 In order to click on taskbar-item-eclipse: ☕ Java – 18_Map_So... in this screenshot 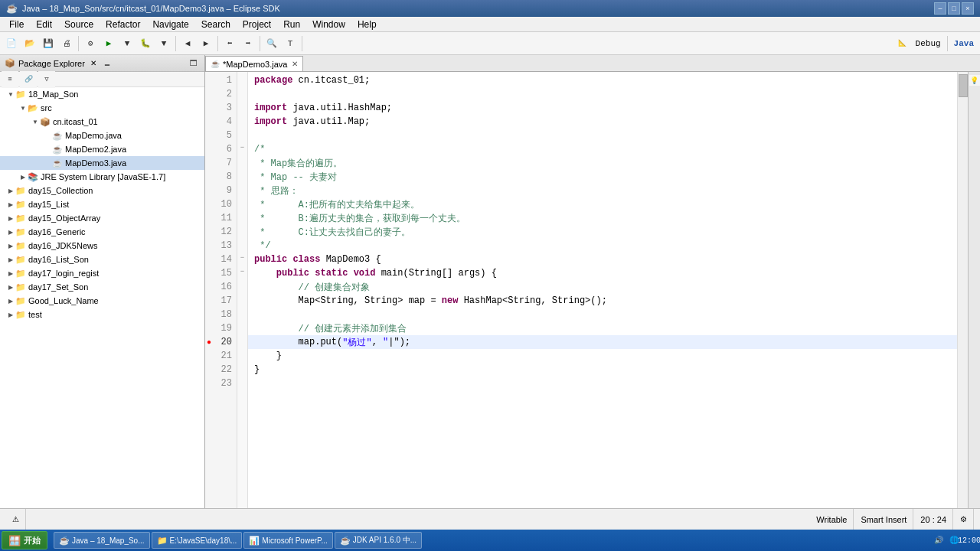, I will do `click(102, 540)`.